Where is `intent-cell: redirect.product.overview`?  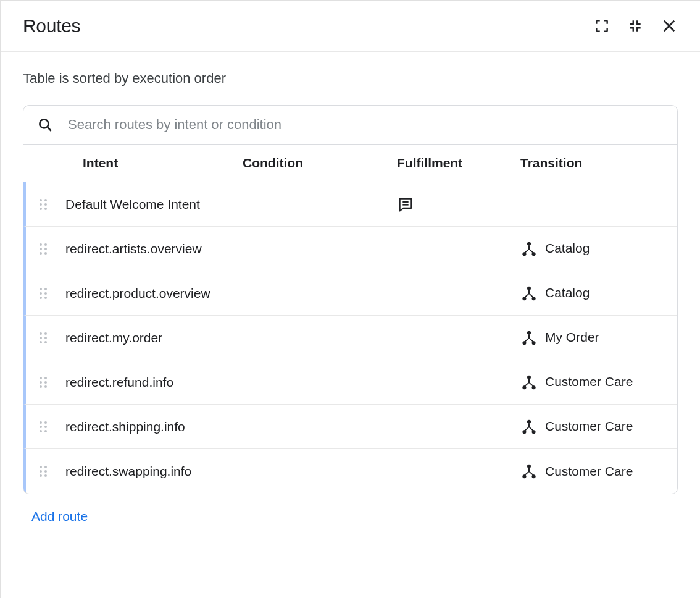
intent-cell: redirect.product.overview is located at coordinates (152, 293).